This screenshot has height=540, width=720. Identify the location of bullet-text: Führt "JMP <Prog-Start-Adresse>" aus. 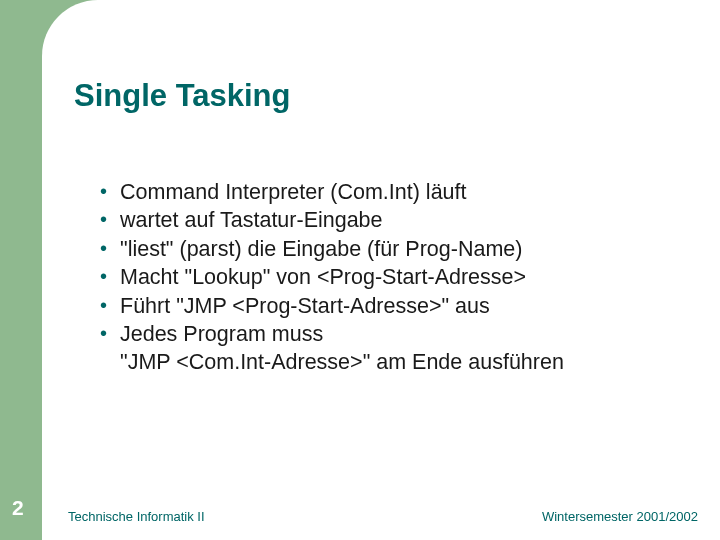
(305, 306).